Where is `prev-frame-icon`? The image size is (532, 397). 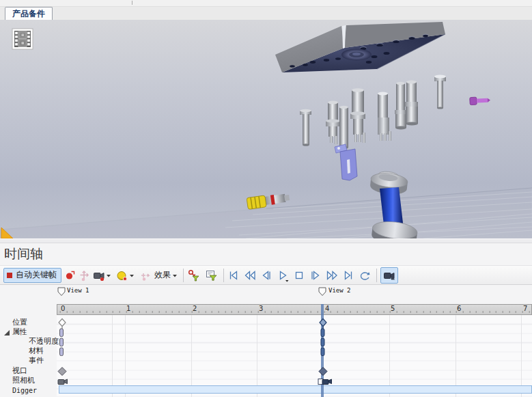 prev-frame-icon is located at coordinates (250, 275).